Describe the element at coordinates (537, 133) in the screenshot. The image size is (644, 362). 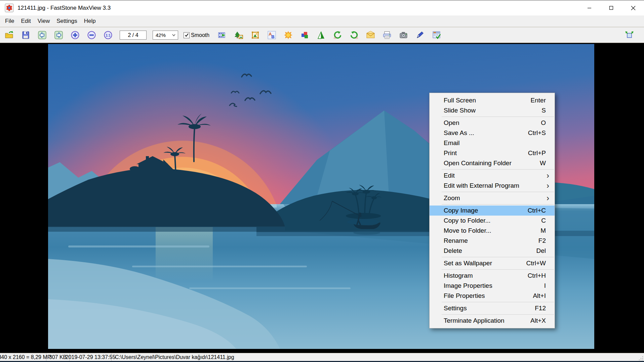
I see `menu-item-shortcut: Ctrl+S` at that location.